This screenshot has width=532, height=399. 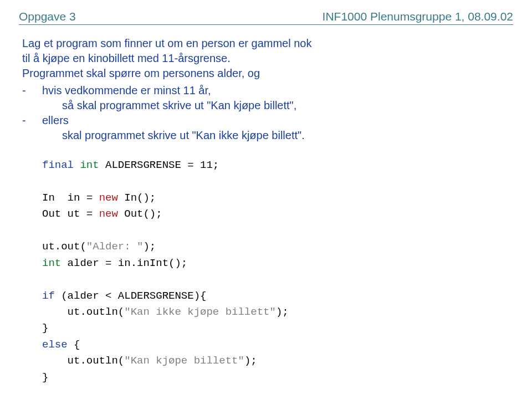 What do you see at coordinates (418, 17) in the screenshot?
I see `header-right: INF1000 Plenumsgruppe 1, 08.09.02` at bounding box center [418, 17].